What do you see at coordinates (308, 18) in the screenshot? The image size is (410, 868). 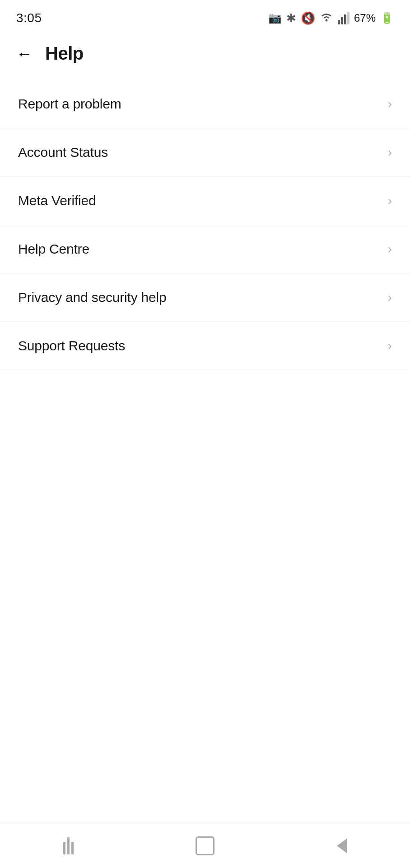 I see `mute-icon: 🔇` at bounding box center [308, 18].